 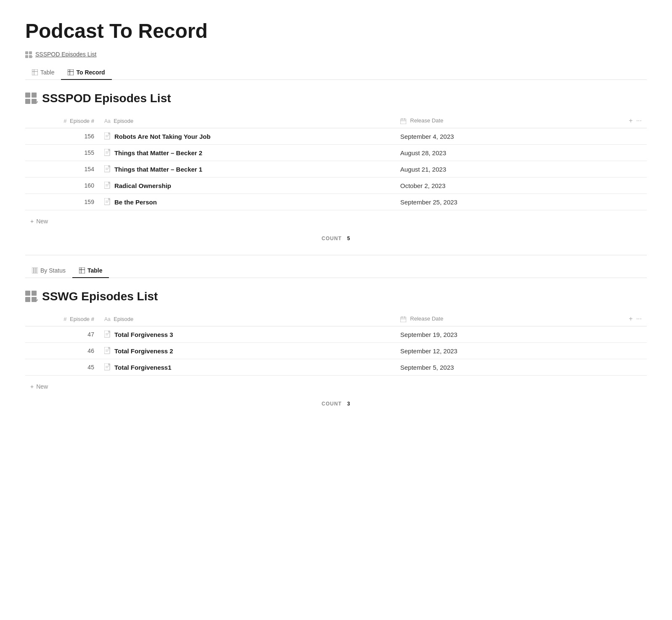 What do you see at coordinates (336, 31) in the screenshot?
I see `page-title: Podcast To Record` at bounding box center [336, 31].